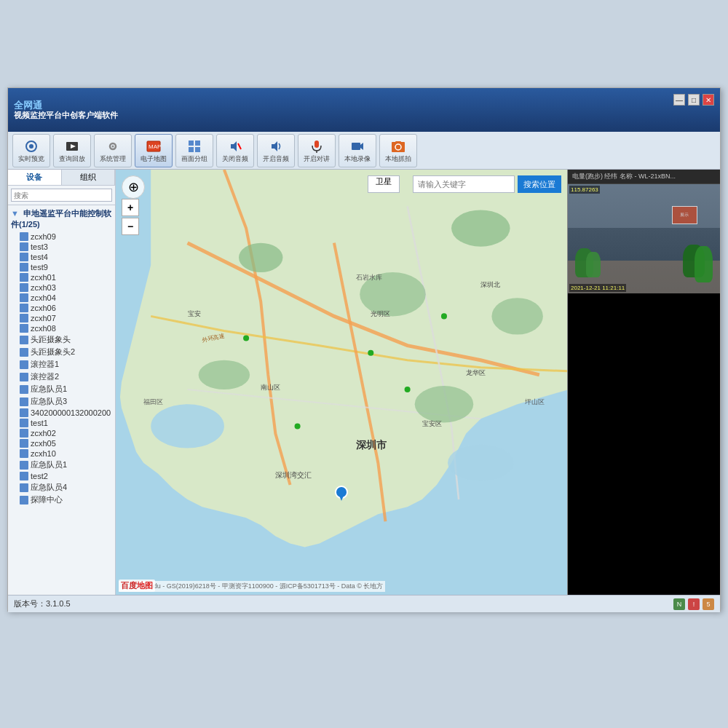 This screenshot has width=728, height=728. What do you see at coordinates (644, 239) in the screenshot?
I see `camera-feed-main: 展示 2021-12-21 11:21:11 115.87263` at bounding box center [644, 239].